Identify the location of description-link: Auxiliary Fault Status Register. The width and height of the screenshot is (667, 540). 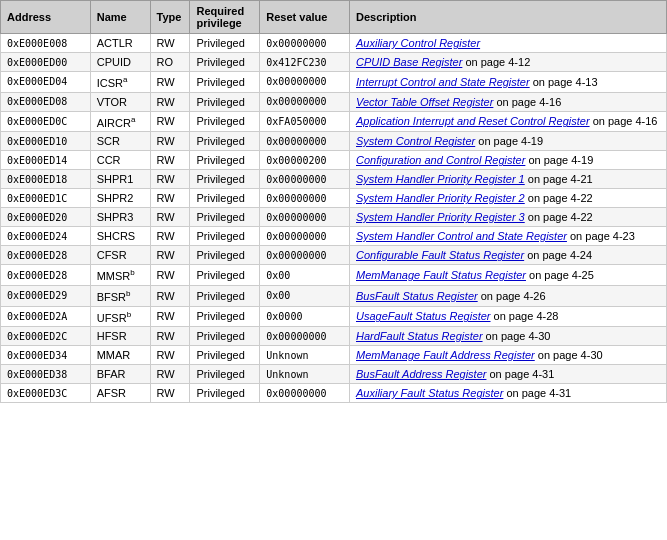
(430, 393).